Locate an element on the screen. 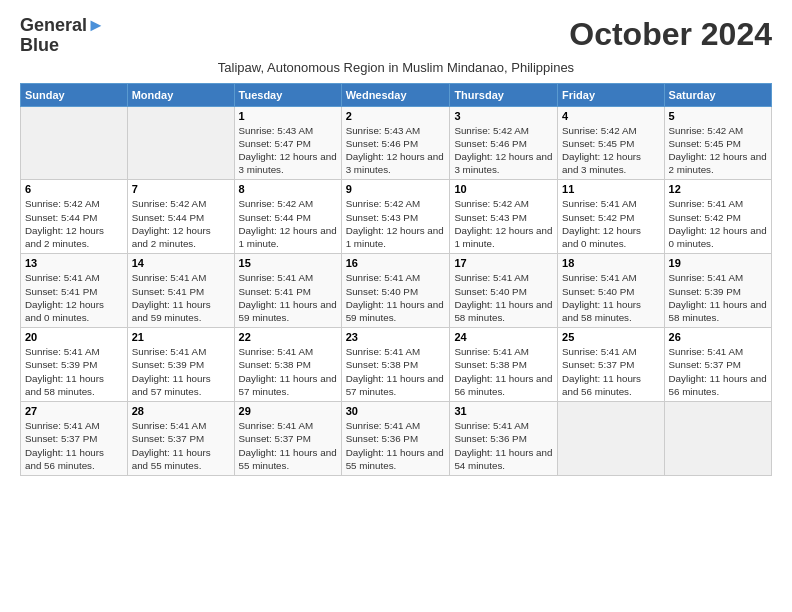 The image size is (792, 612). calendar-cell: 24Sunrise: 5:41 AM Sunset: 5:38 PM Dayli… is located at coordinates (504, 365).